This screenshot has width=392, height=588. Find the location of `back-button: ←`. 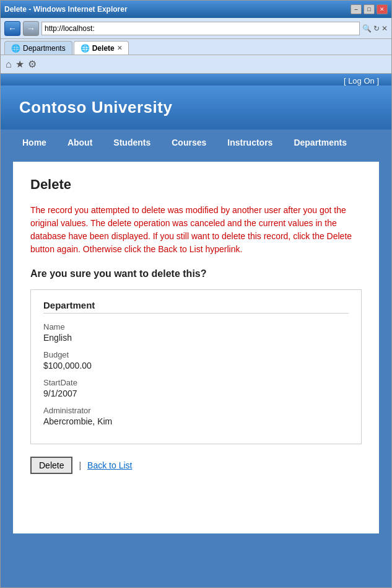

back-button: ← is located at coordinates (12, 29).